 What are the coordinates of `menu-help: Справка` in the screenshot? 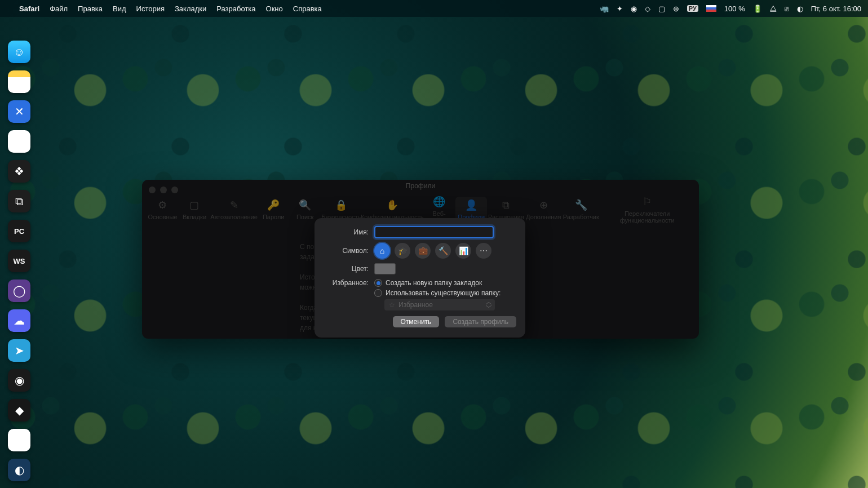 It's located at (308, 9).